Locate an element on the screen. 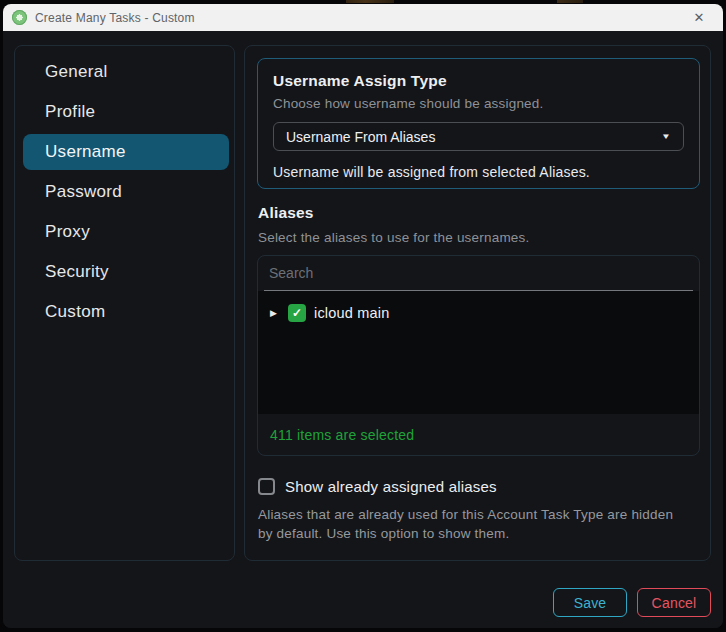 The height and width of the screenshot is (632, 726). search-input is located at coordinates (478, 273).